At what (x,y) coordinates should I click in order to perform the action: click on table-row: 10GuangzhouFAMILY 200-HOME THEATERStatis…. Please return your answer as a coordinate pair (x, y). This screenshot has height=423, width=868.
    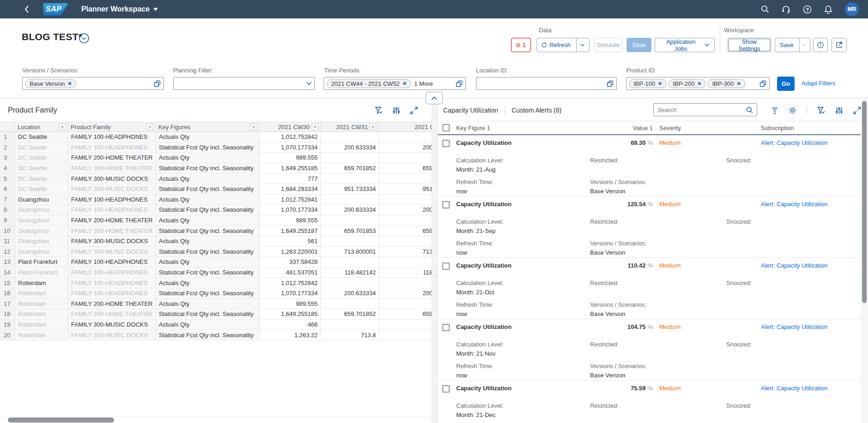
    Looking at the image, I should click on (216, 231).